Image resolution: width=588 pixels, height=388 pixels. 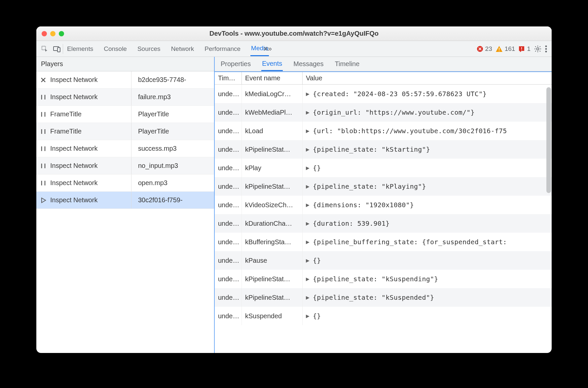 What do you see at coordinates (383, 186) in the screenshot?
I see `event-row: unde…kPipelineStat…▶{pipeline_state: "kP…` at bounding box center [383, 186].